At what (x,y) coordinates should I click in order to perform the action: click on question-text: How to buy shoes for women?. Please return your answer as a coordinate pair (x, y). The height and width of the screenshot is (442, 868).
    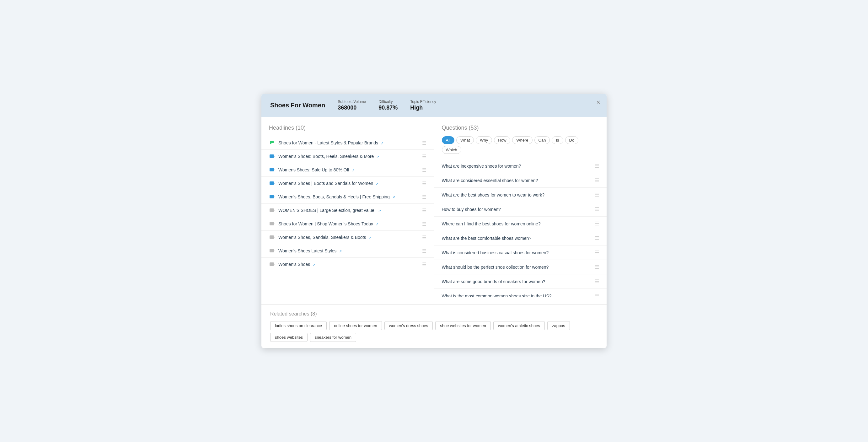
    Looking at the image, I should click on (517, 209).